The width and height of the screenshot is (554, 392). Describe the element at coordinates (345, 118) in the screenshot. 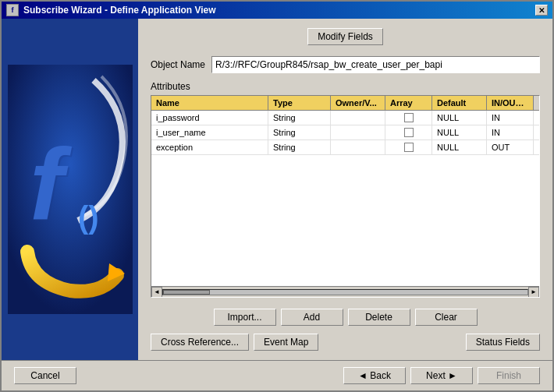

I see `table-row: i_password String NULL IN` at that location.